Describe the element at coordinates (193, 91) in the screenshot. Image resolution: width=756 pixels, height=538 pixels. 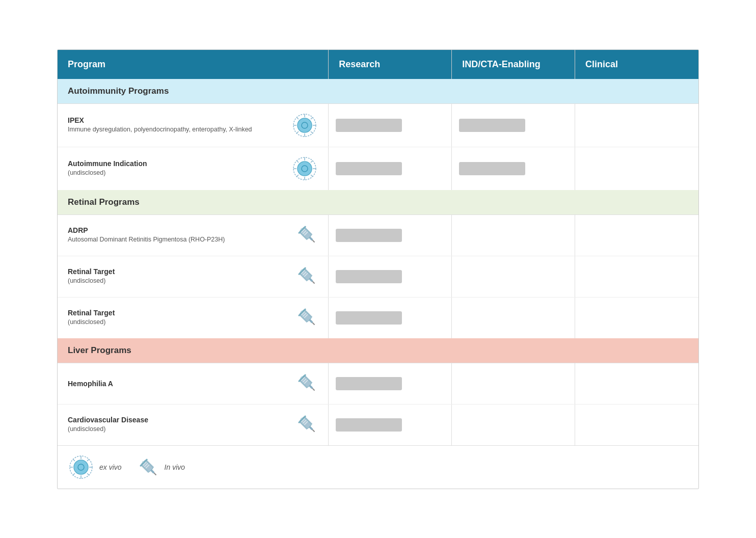
I see `section-autoimmunity-label: Autoimmunity Programs` at that location.